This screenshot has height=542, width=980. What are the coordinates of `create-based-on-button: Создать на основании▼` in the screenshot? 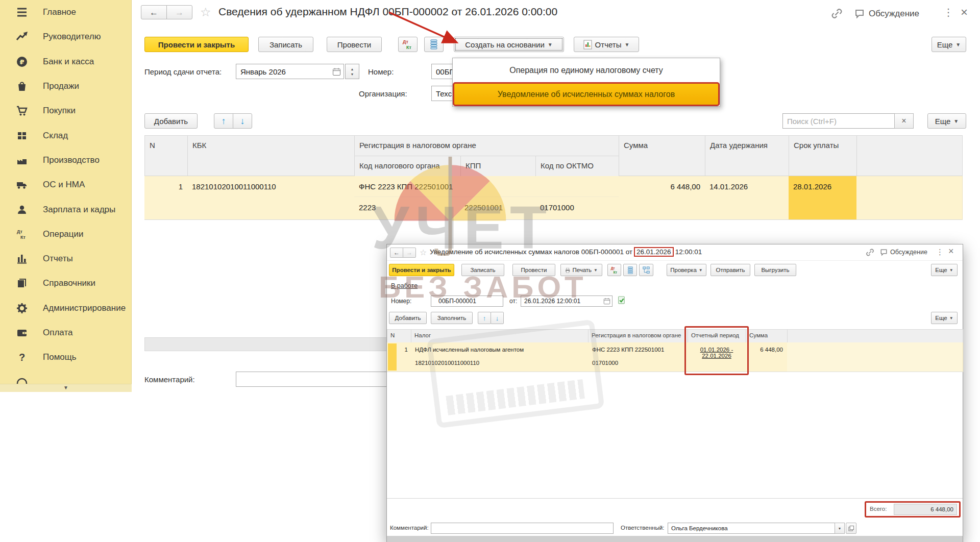 It's located at (509, 44).